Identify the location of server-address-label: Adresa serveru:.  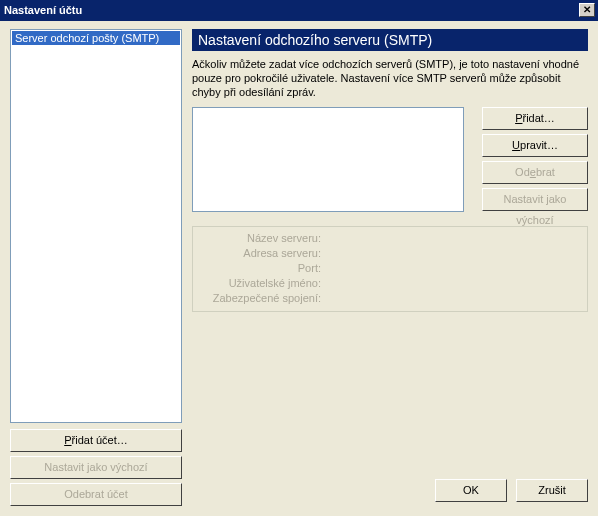
(261, 254).